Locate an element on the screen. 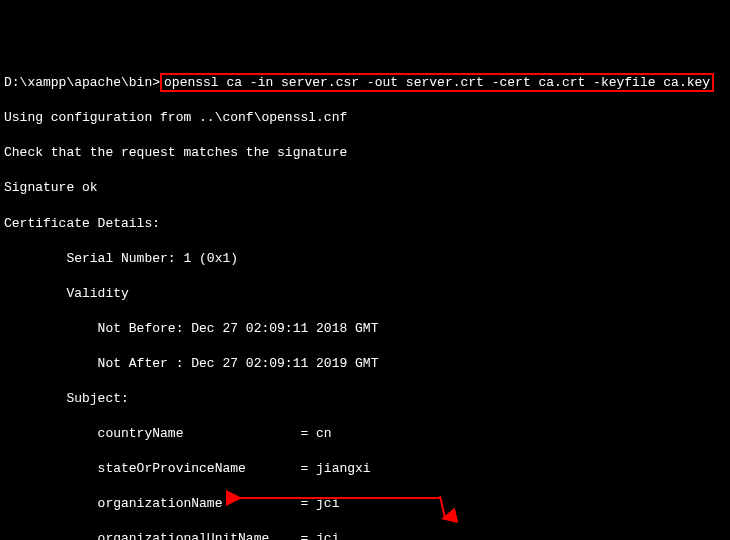  output-line: Signature ok is located at coordinates (365, 188).